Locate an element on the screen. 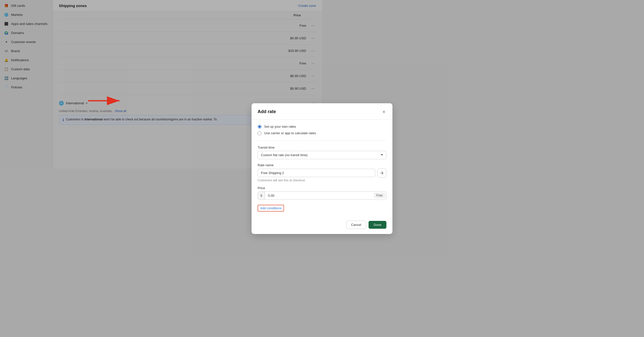 The image size is (644, 337). carrier-rates-label: Use carrier or app to calculate rates is located at coordinates (290, 133).